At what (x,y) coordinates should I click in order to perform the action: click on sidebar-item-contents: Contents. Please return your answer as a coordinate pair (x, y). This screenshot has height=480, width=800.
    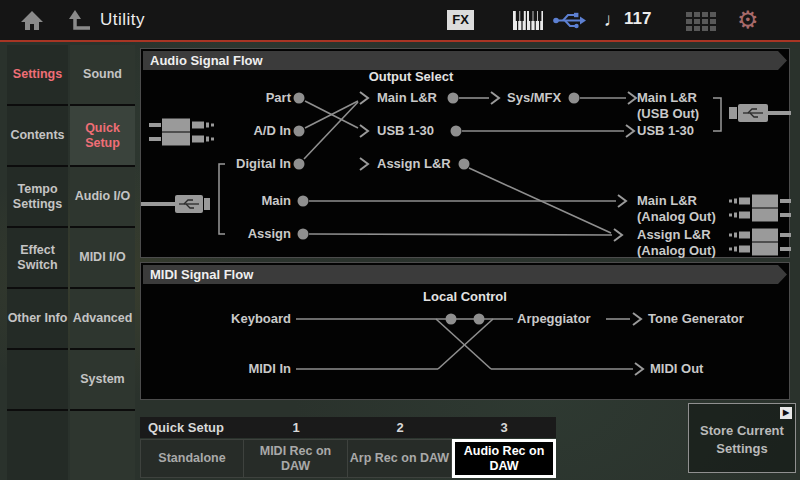
    Looking at the image, I should click on (38, 136).